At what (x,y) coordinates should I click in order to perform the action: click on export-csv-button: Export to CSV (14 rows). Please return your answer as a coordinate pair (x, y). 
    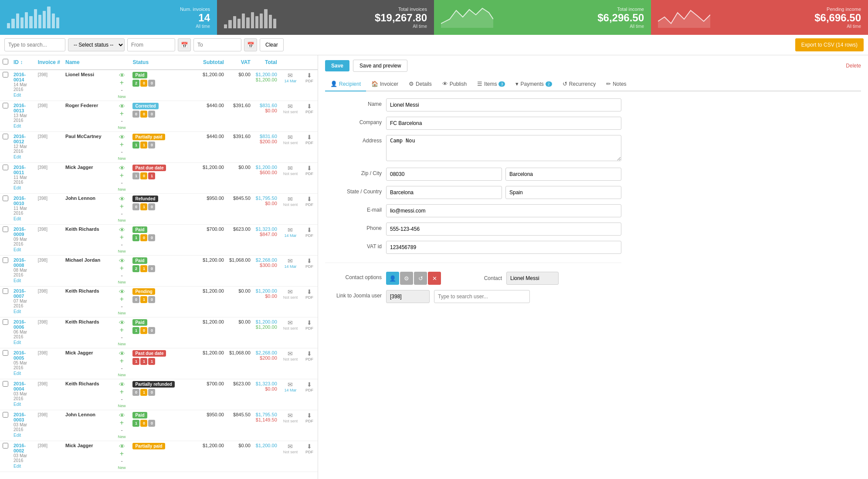
    Looking at the image, I should click on (830, 45).